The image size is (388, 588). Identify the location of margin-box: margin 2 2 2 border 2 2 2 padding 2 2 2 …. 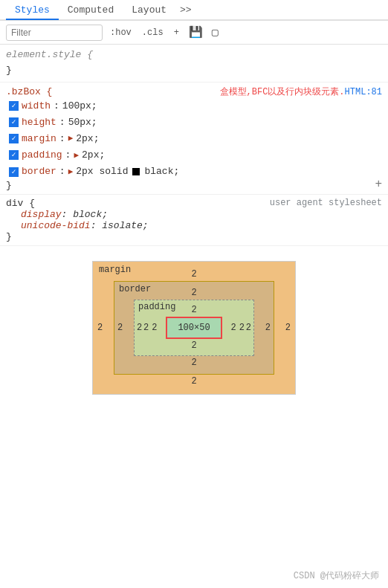
(194, 328).